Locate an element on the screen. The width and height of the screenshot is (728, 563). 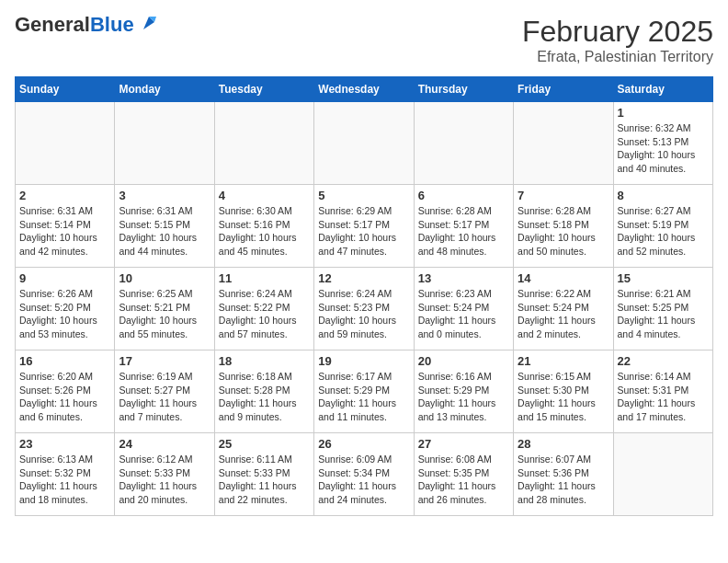
day-number: 16 is located at coordinates (64, 361).